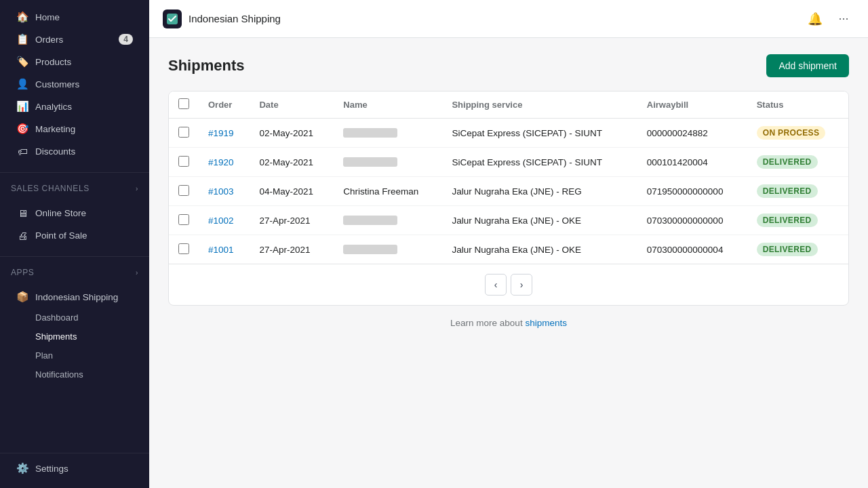 This screenshot has height=488, width=868. Describe the element at coordinates (509, 285) in the screenshot. I see `pagination: ‹ ›` at that location.